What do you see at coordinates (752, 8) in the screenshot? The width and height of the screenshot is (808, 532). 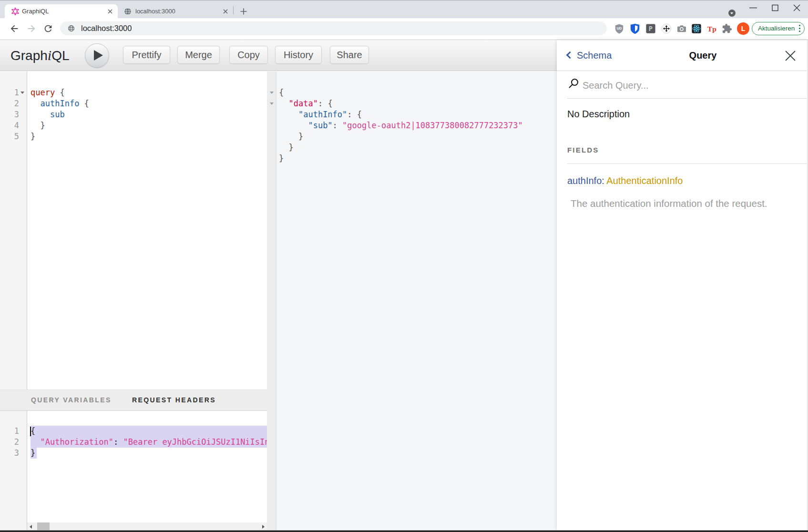 I see `window-minimize-button` at bounding box center [752, 8].